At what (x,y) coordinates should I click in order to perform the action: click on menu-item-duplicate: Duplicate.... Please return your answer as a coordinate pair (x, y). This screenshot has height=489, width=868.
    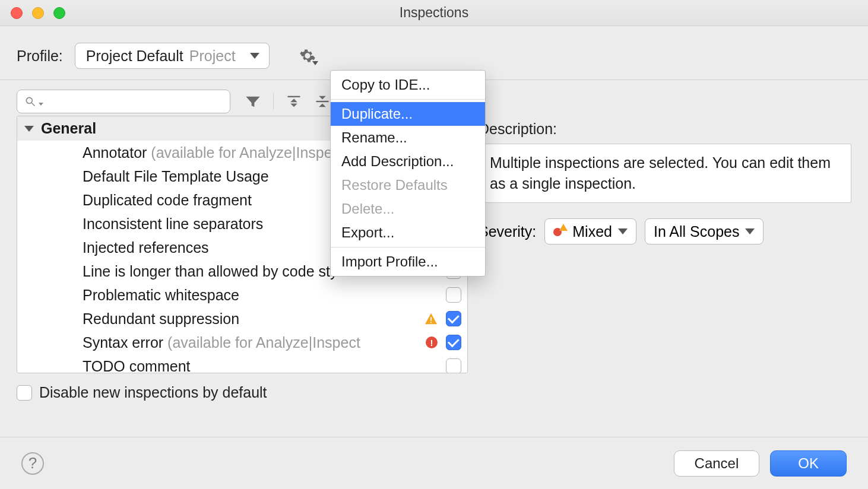
    Looking at the image, I should click on (408, 114).